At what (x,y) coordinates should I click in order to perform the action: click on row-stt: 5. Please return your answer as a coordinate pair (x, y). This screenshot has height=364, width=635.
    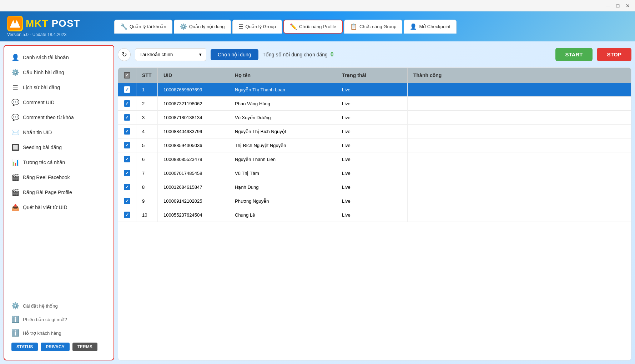
    Looking at the image, I should click on (147, 146).